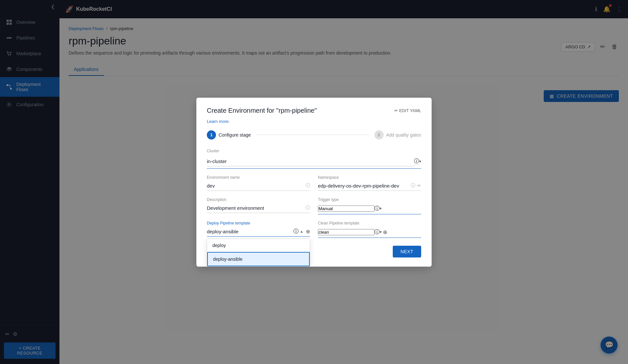  I want to click on clean-pipeline-select-wrapper: ⓘ ▾ ⊕, so click(370, 232).